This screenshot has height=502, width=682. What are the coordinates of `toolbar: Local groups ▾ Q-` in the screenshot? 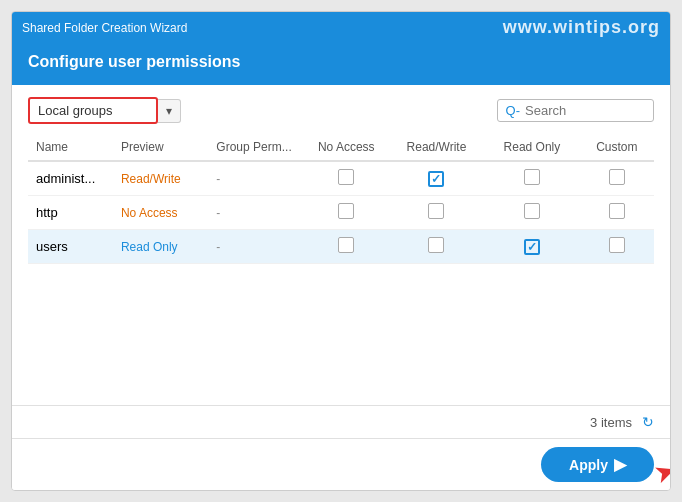 It's located at (341, 110).